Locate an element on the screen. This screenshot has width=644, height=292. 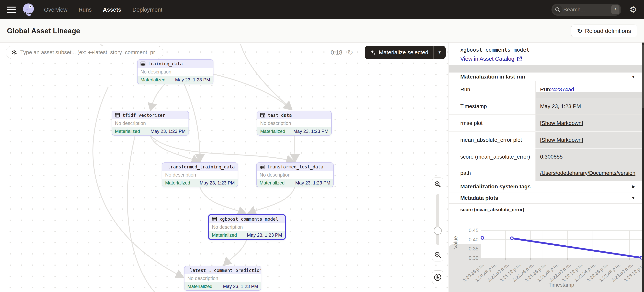
settings-gear-icon: ⚙ is located at coordinates (633, 10).